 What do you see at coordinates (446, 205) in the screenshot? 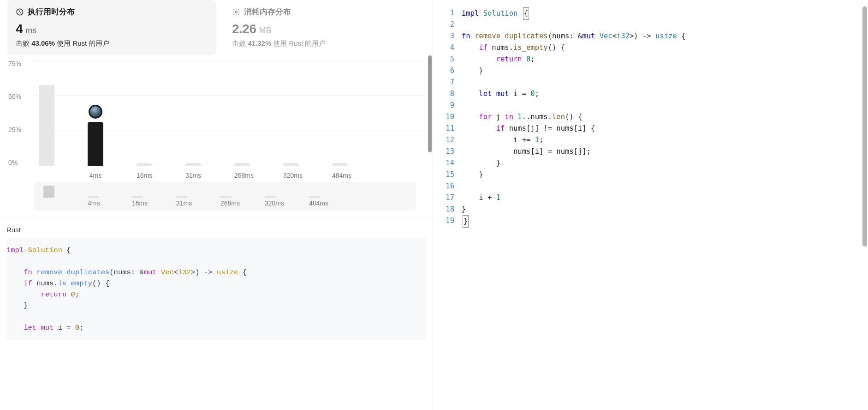
I see `editor-line-gutter: 12345678910111213141516171819` at bounding box center [446, 205].